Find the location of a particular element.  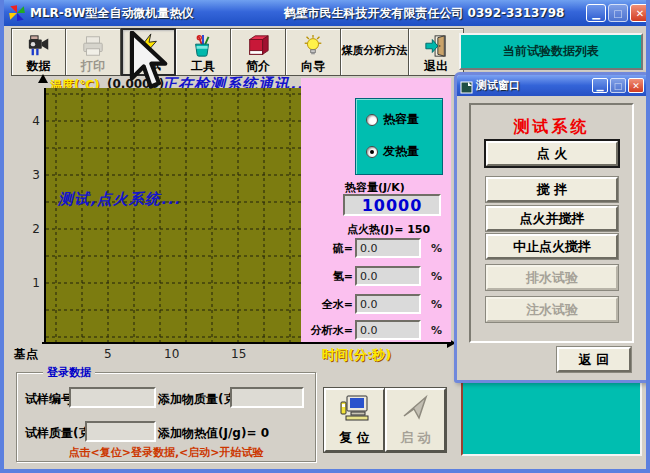

toolbar: 数据 打印 测试 is located at coordinates (238, 52).